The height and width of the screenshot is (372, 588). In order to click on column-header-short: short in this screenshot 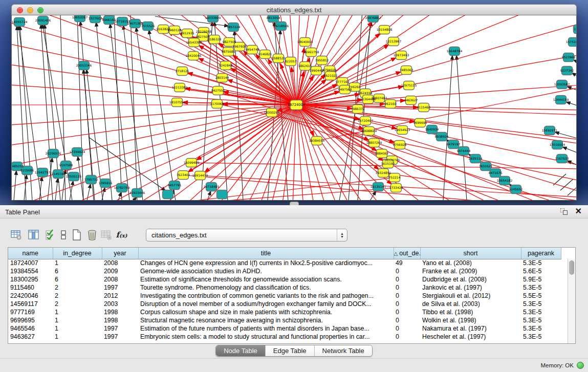, I will do `click(471, 253)`.